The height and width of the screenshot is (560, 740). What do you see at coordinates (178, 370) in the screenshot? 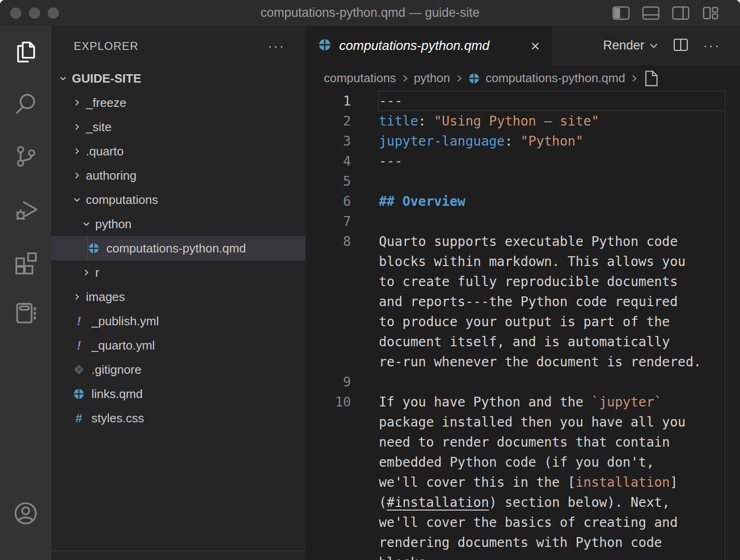
I see `tree-item--gitignore: .gitignore` at bounding box center [178, 370].